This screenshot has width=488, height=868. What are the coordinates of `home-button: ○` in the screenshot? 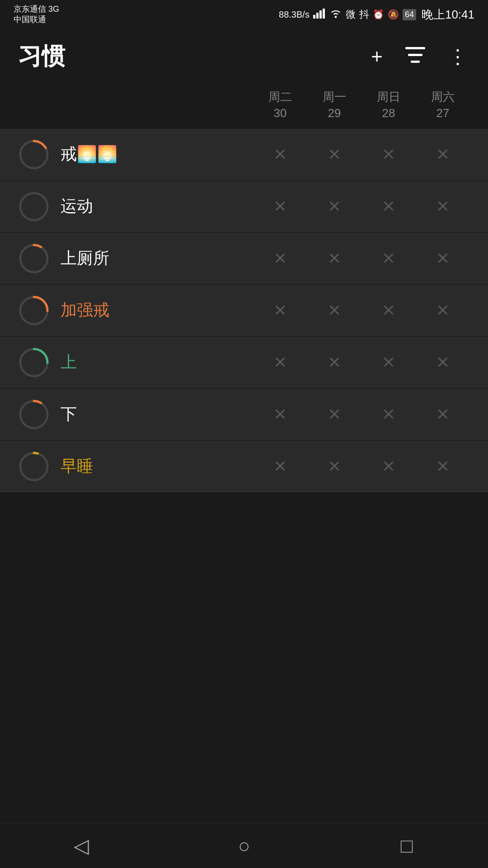 It's located at (244, 846).